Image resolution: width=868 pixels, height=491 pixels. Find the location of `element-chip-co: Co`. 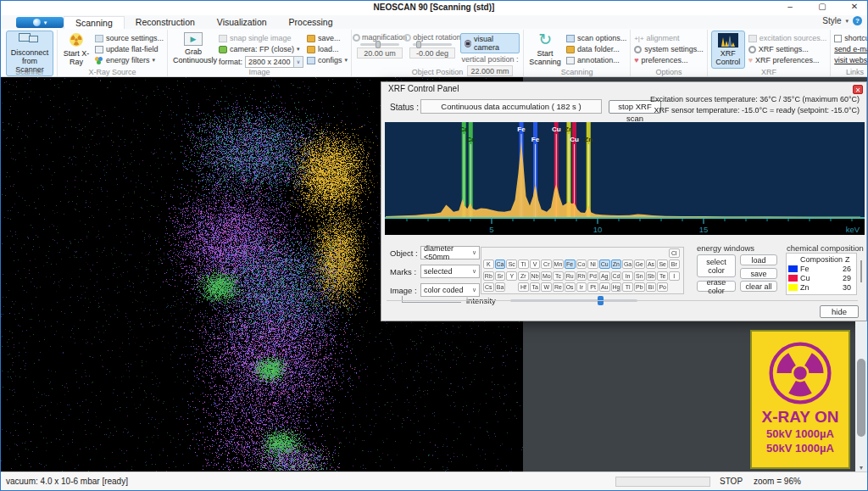

element-chip-co: Co is located at coordinates (581, 265).